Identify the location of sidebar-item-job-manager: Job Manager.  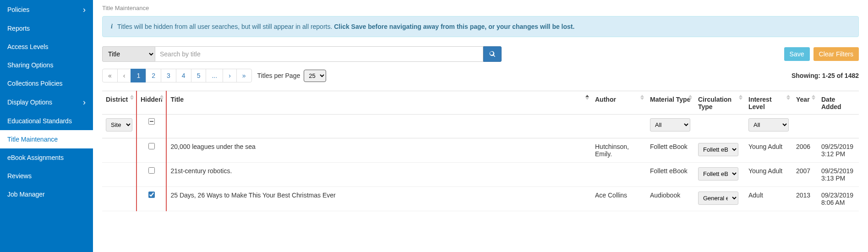
(47, 194).